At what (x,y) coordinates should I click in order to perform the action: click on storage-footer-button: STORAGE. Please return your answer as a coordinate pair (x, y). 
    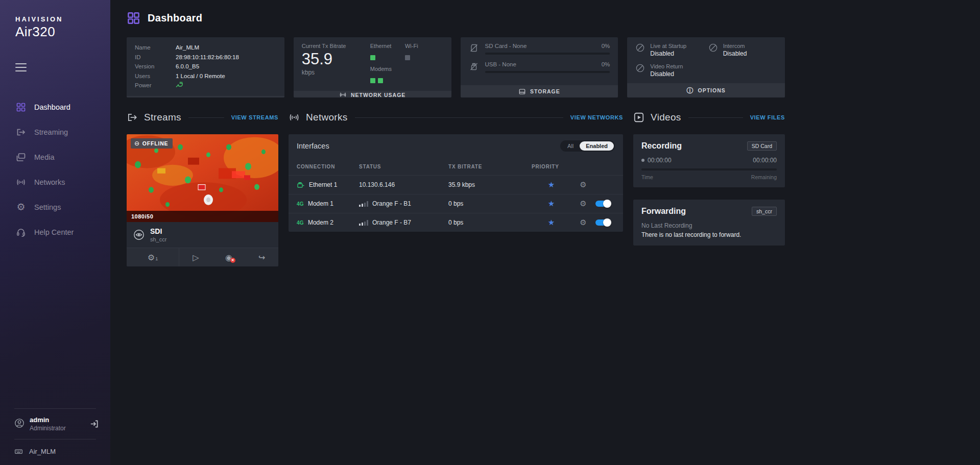
    Looking at the image, I should click on (539, 91).